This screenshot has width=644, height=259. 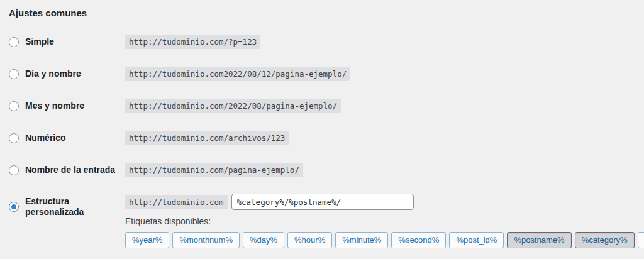 What do you see at coordinates (70, 170) in the screenshot?
I see `option-label-post-name: Nombre de la entrada` at bounding box center [70, 170].